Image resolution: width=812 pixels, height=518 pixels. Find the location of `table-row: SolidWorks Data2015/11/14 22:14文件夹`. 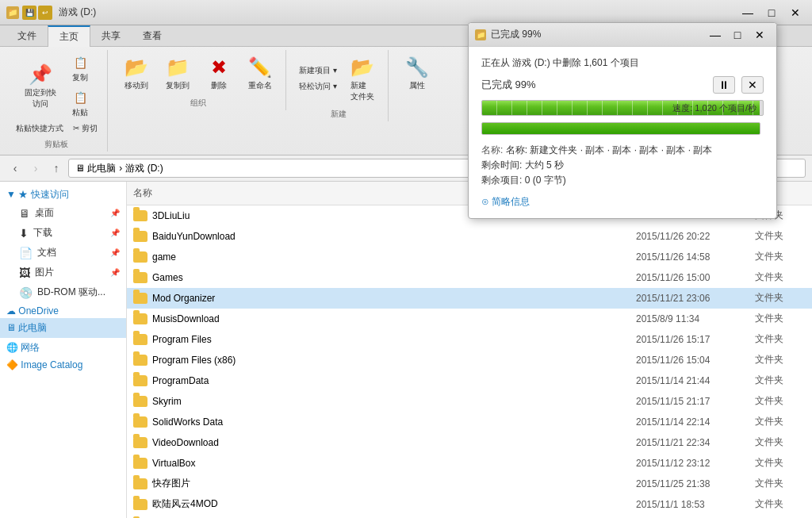

table-row: SolidWorks Data2015/11/14 22:14文件夹 is located at coordinates (469, 422).